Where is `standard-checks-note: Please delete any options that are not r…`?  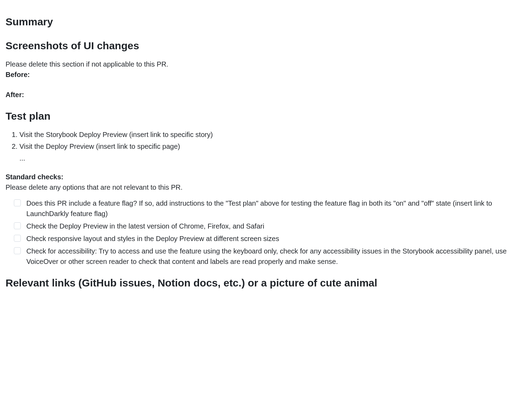
standard-checks-note: Please delete any options that are not r… is located at coordinates (266, 187).